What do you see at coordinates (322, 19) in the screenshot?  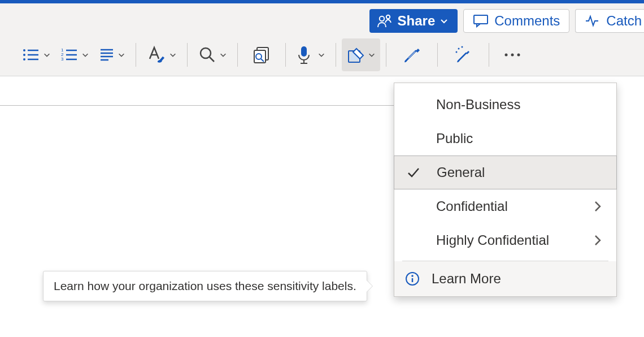 I see `top-buttons-row: Share Comments Catch` at bounding box center [322, 19].